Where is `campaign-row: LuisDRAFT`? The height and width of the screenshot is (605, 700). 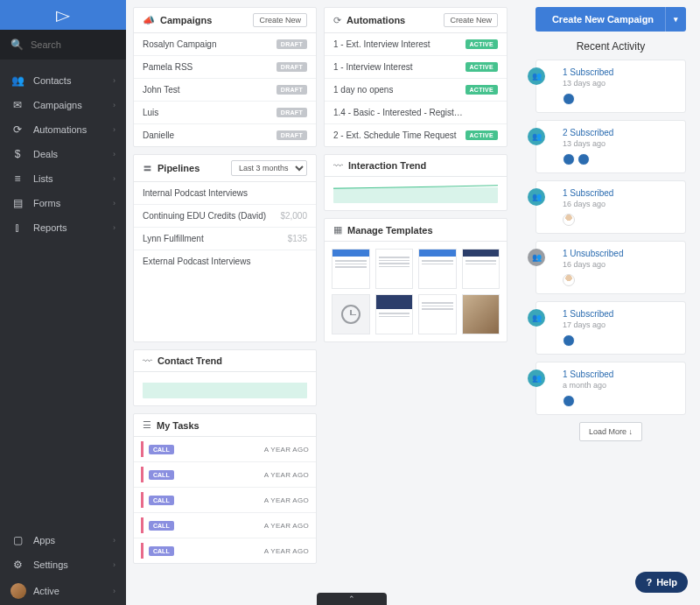 campaign-row: LuisDRAFT is located at coordinates (225, 113).